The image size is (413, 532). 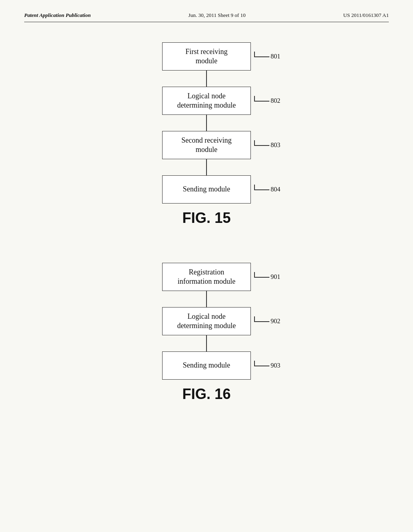 What do you see at coordinates (206, 101) in the screenshot?
I see `box-802: Logical nodedetermining module` at bounding box center [206, 101].